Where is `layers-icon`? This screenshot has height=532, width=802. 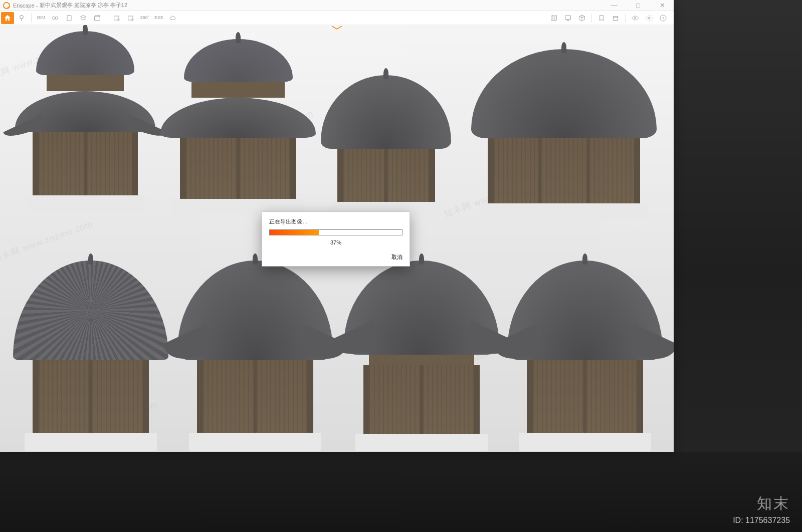
layers-icon is located at coordinates (83, 18).